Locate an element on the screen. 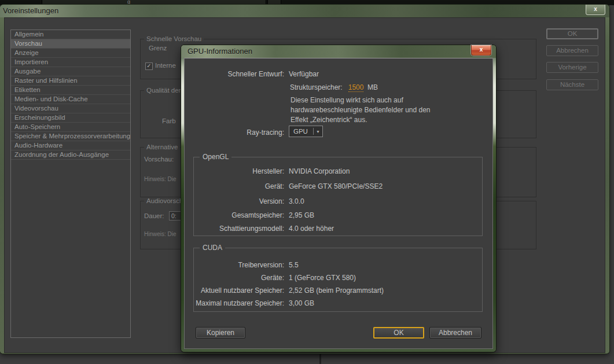 The image size is (614, 364). cuda-row: Geräte: 1 (GeForce GTX 580) is located at coordinates (270, 278).